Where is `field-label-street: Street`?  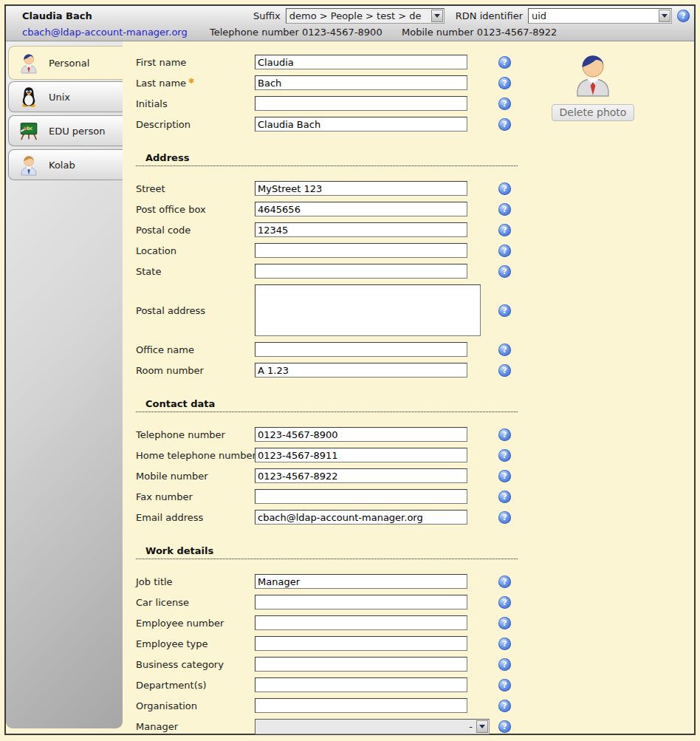 field-label-street: Street is located at coordinates (195, 189).